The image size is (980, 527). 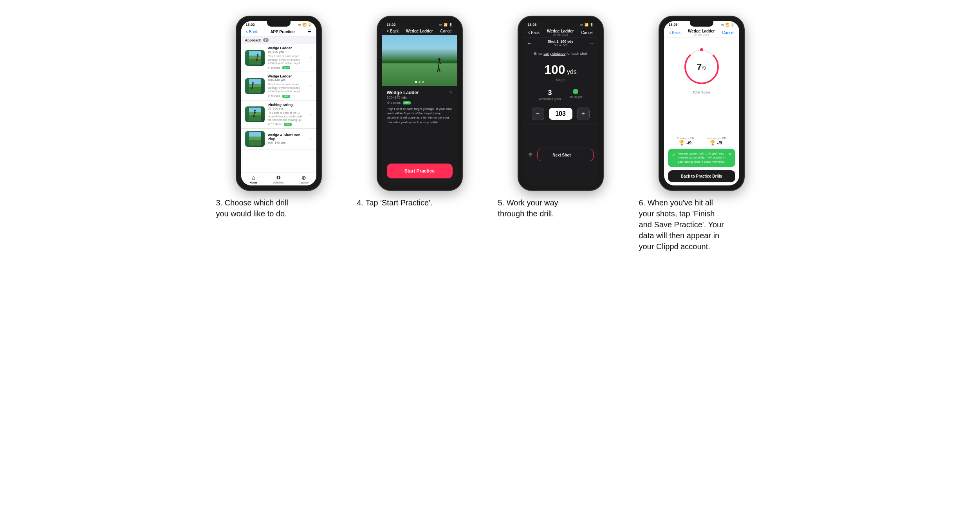 What do you see at coordinates (702, 158) in the screenshot?
I see `toast-text-6: 'Wedge Ladder (100–140 yds)' was created…` at bounding box center [702, 158].